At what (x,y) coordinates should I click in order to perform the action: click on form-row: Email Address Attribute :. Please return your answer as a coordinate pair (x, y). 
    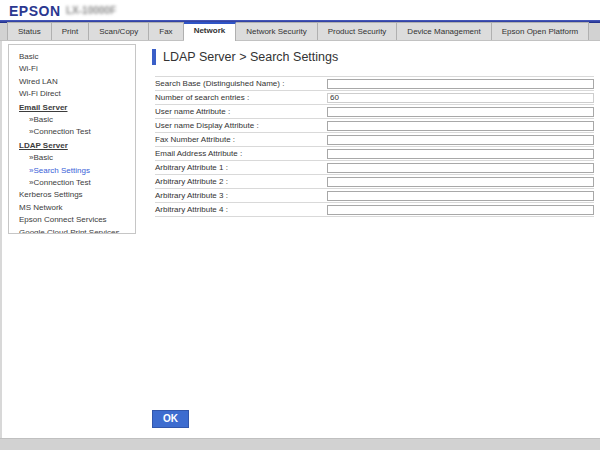
    Looking at the image, I should click on (374, 154).